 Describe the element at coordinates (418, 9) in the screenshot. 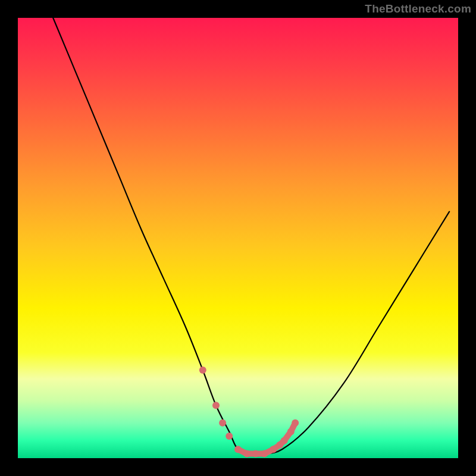

I see `watermark-text: TheBottleneck.com` at that location.